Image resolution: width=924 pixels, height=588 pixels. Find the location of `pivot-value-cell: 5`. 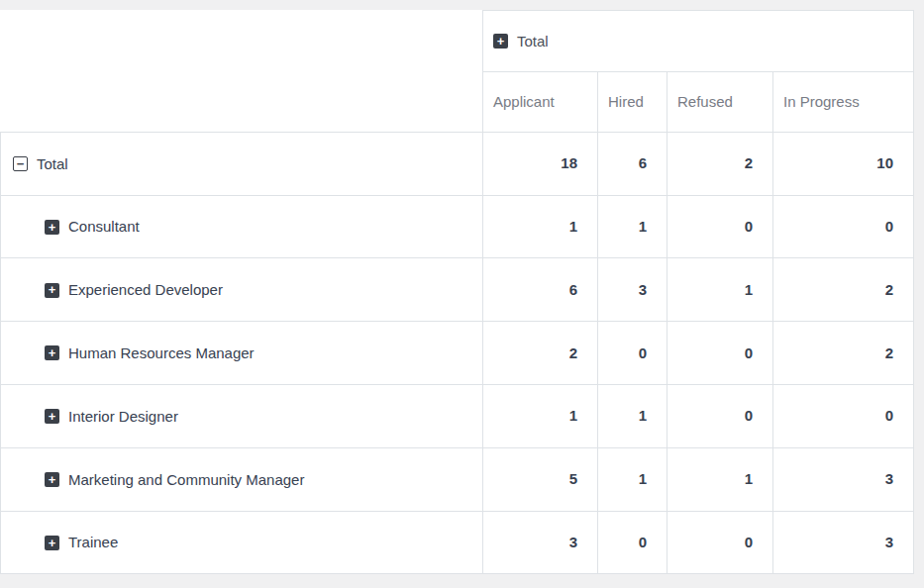

pivot-value-cell: 5 is located at coordinates (541, 479).